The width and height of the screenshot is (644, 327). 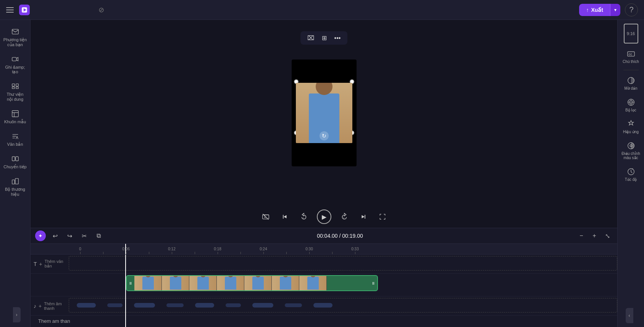 What do you see at coordinates (324, 89) in the screenshot?
I see `person-head` at bounding box center [324, 89].